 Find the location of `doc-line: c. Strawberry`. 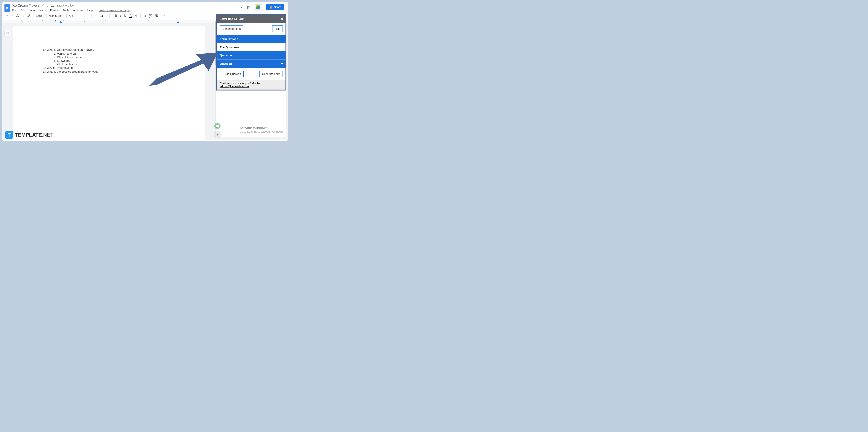

doc-line: c. Strawberry is located at coordinates (109, 61).